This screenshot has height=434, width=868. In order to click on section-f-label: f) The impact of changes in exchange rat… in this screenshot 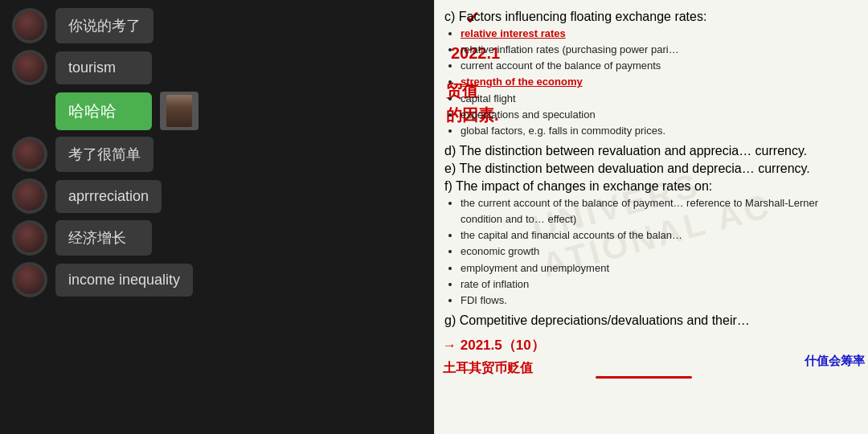, I will do `click(649, 186)`.